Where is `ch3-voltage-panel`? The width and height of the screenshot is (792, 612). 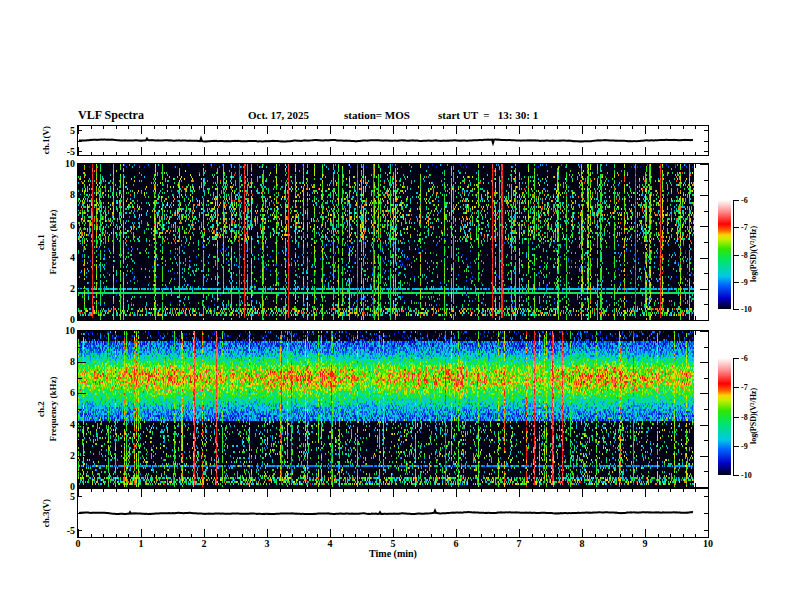 ch3-voltage-panel is located at coordinates (393, 513).